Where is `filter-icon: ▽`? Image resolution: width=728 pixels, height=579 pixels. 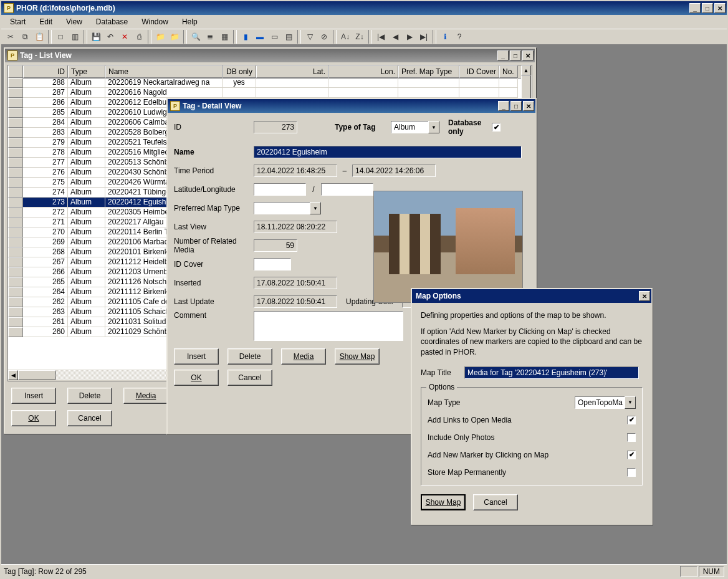 filter-icon: ▽ is located at coordinates (310, 37).